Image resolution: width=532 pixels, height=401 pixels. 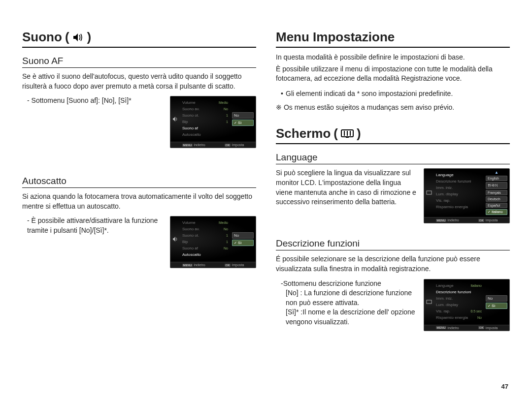 I want to click on suono-af-sub: - Sottomenu [Suono af]: [No], [Sì]*, so click(x=93, y=101).